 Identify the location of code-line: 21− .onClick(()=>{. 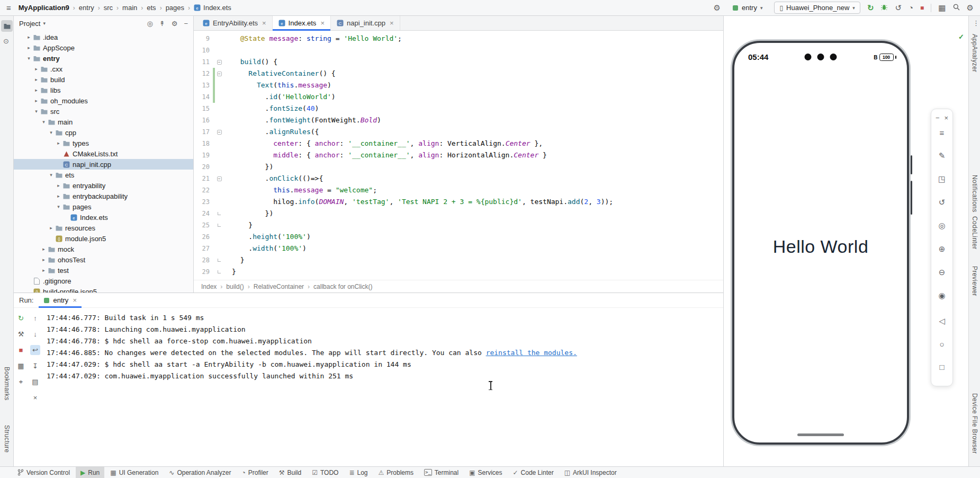
(458, 179).